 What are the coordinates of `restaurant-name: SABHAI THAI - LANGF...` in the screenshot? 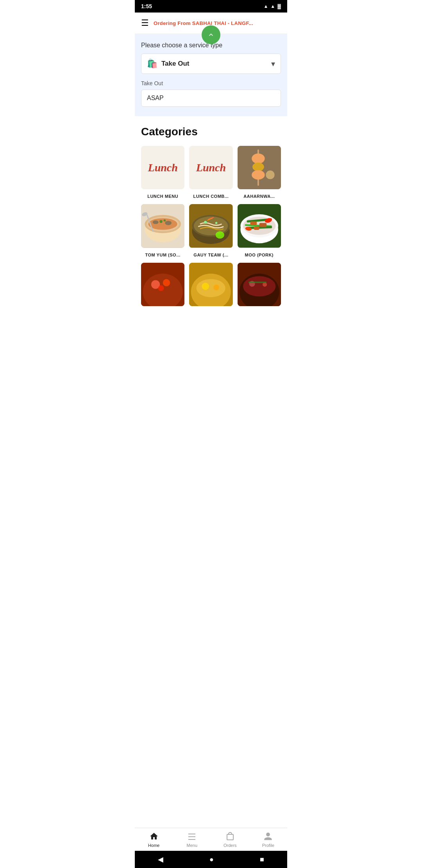 It's located at (223, 23).